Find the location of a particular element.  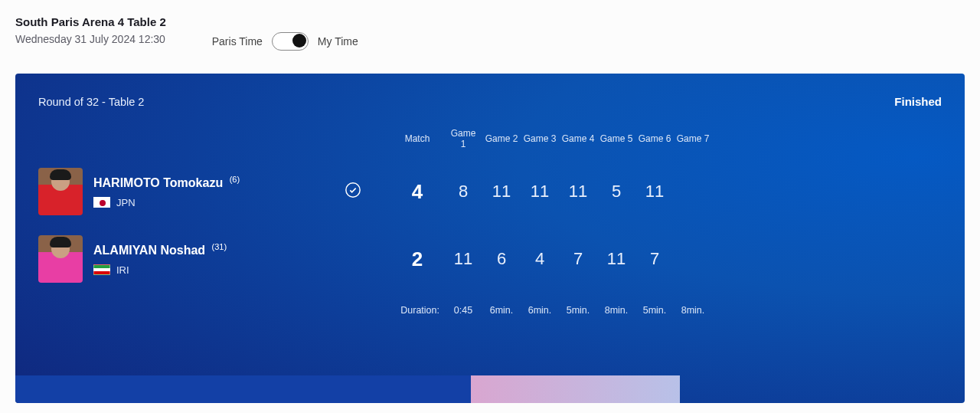

player-name-text-2: ALAMIYAN Noshad is located at coordinates (149, 251).